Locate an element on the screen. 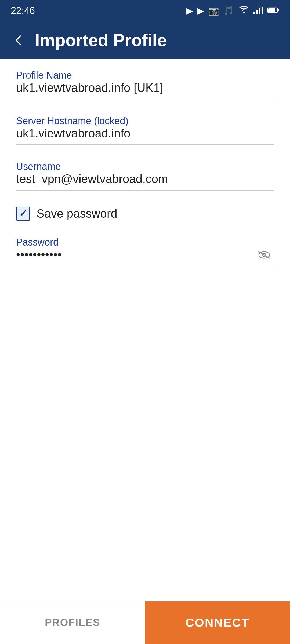 The width and height of the screenshot is (290, 644). save-password-label: Save password is located at coordinates (77, 214).